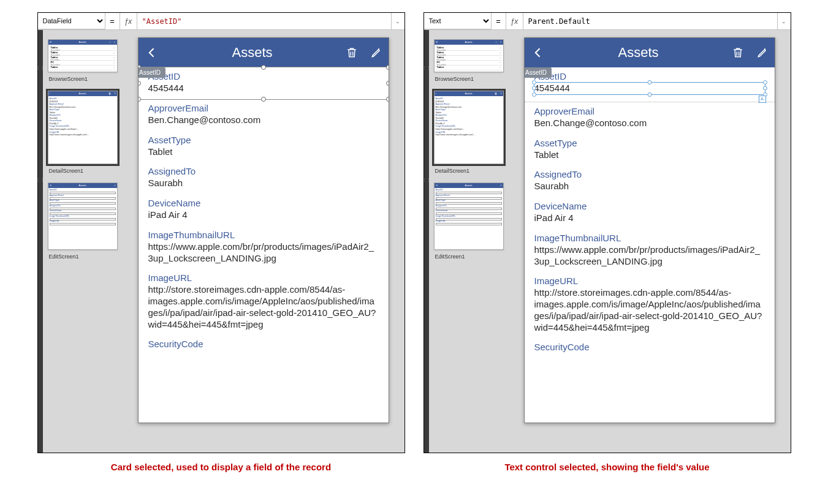 This screenshot has width=828, height=504. What do you see at coordinates (607, 21) in the screenshot?
I see `formula-bar: Text = ƒx ⌄` at bounding box center [607, 21].